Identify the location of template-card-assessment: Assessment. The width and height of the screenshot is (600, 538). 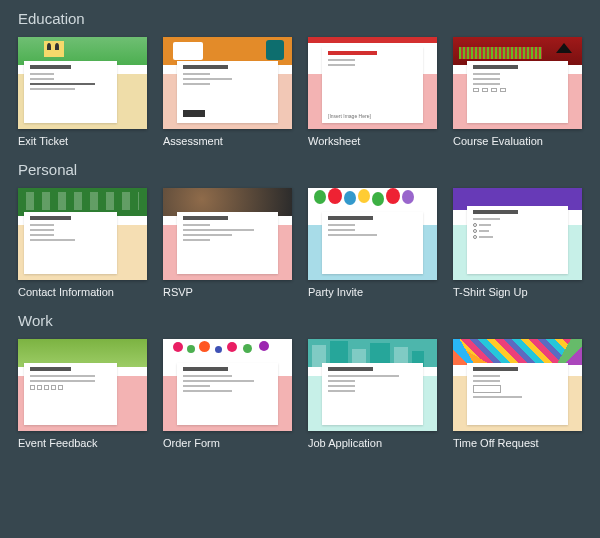
(228, 92).